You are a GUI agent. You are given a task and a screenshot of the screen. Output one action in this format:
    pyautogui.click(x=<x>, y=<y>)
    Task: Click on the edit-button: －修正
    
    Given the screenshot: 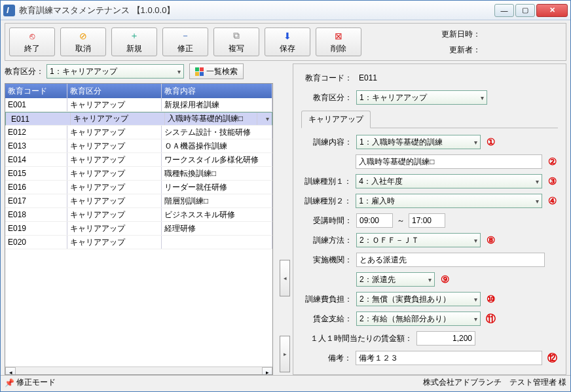 What is the action you would take?
    pyautogui.click(x=185, y=42)
    